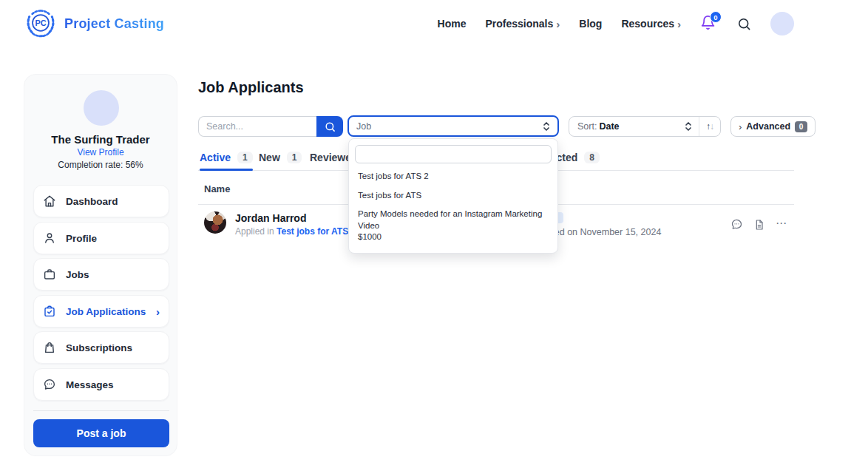 The image size is (868, 471). What do you see at coordinates (434, 24) in the screenshot?
I see `top-nav: PC Project Casting Home Profes` at bounding box center [434, 24].